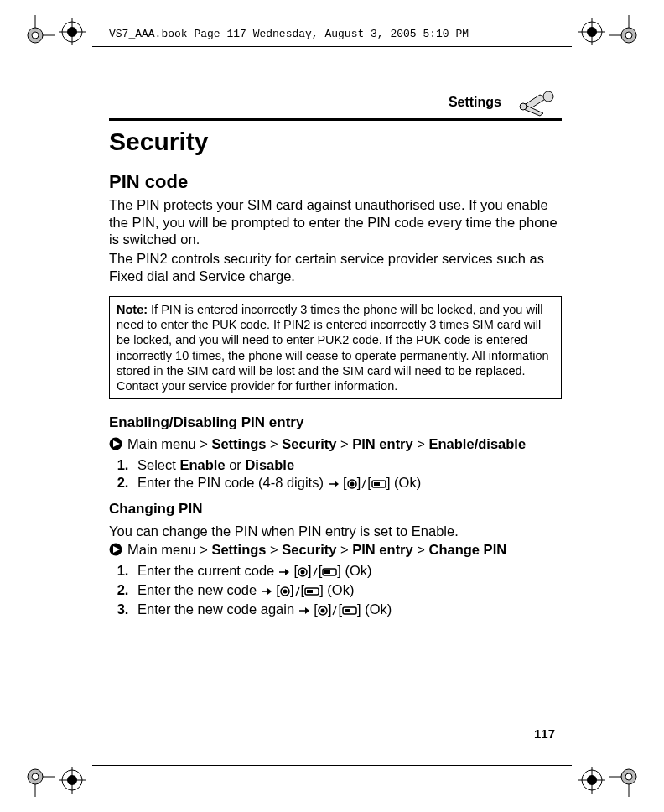 The height and width of the screenshot is (812, 664). What do you see at coordinates (132, 310) in the screenshot?
I see `note-label: Note:` at bounding box center [132, 310].